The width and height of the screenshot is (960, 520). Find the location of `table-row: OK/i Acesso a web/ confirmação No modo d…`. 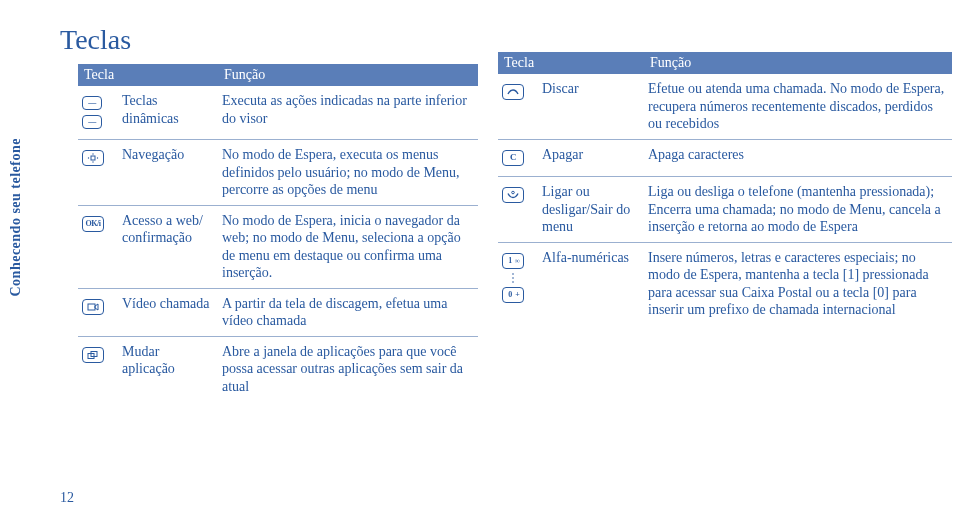

table-row: OK/i Acesso a web/ confirmação No modo d… is located at coordinates (278, 246).